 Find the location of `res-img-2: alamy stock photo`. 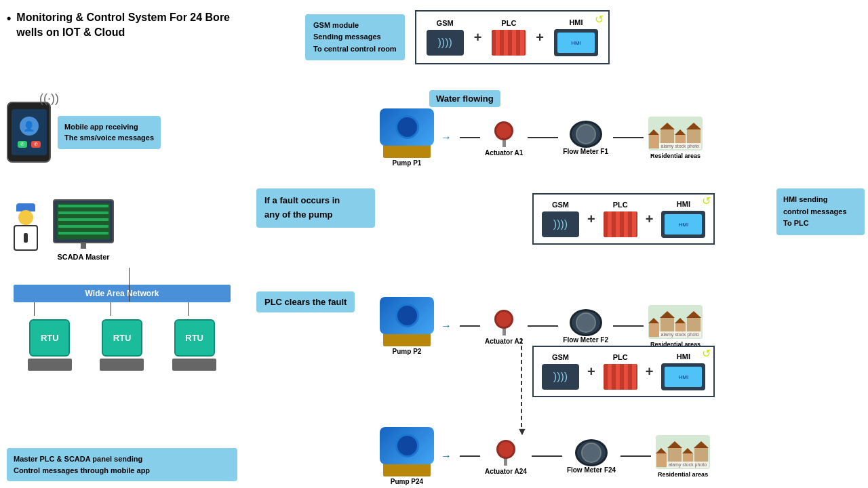

res-img-2: alamy stock photo is located at coordinates (675, 322).